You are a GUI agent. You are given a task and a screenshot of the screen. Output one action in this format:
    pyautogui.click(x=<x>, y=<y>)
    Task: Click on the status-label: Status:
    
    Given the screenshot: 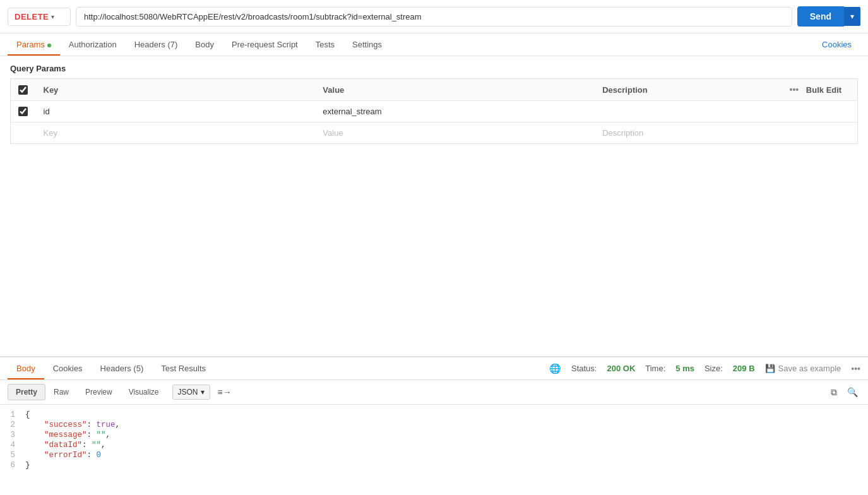 What is the action you would take?
    pyautogui.click(x=584, y=369)
    